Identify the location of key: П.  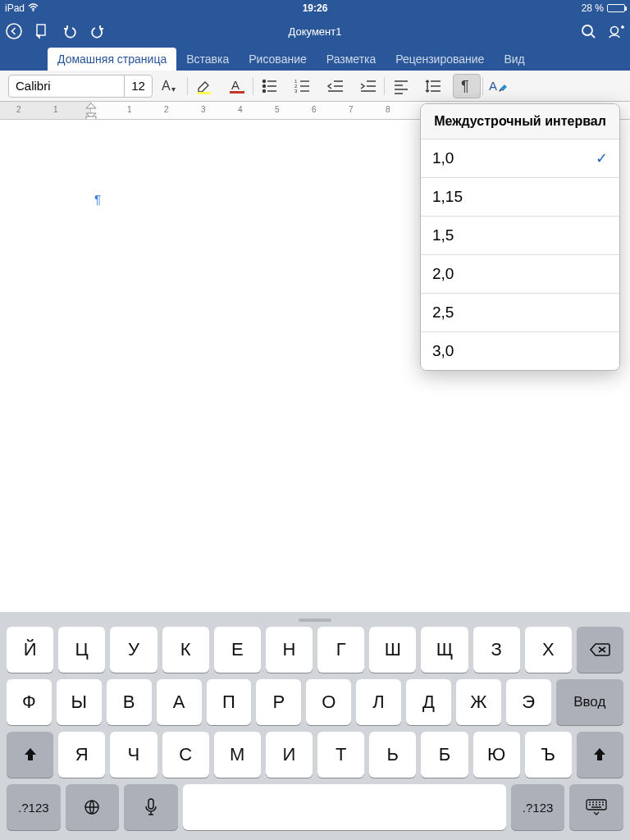
(230, 702).